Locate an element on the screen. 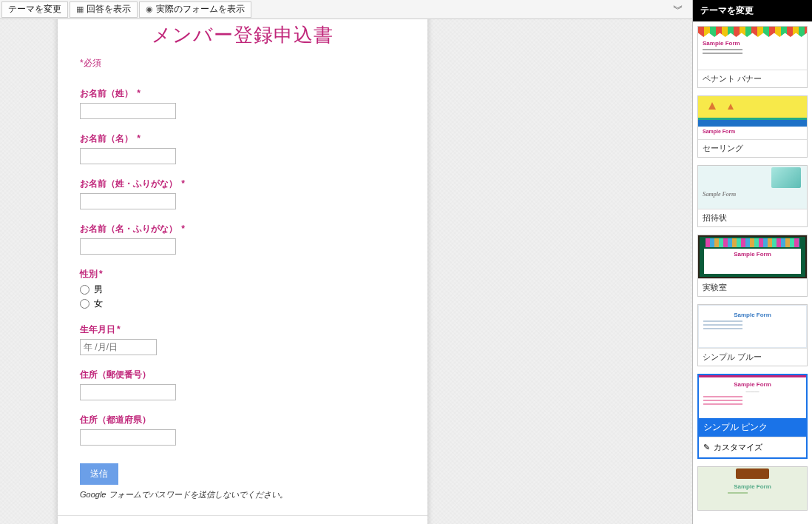 The height and width of the screenshot is (524, 812). field-first-name: お名前（名） * is located at coordinates (243, 148).